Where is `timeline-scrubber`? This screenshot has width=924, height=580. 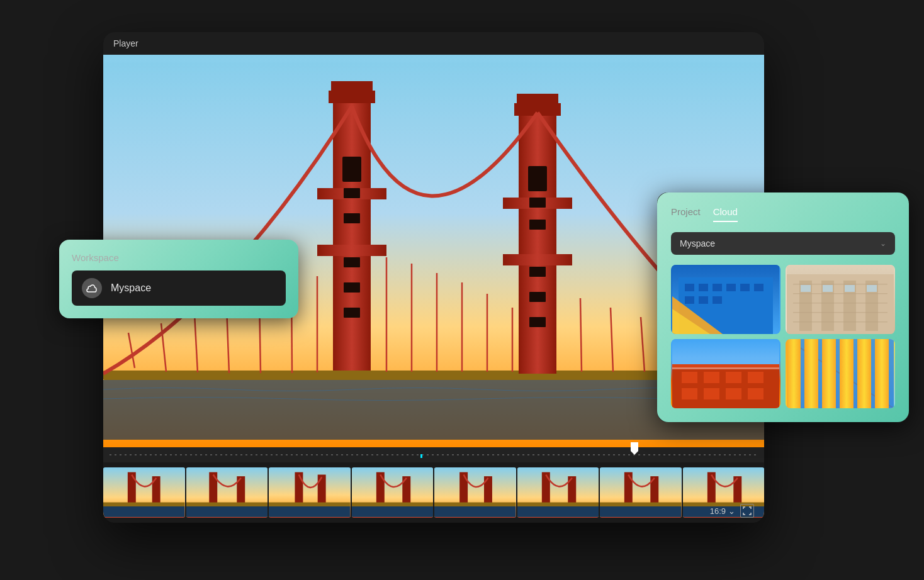
timeline-scrubber is located at coordinates (434, 455).